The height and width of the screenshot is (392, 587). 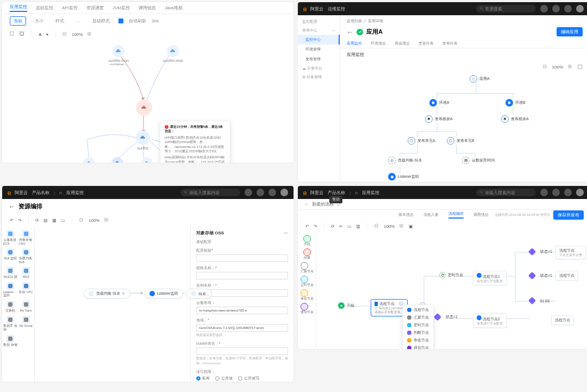 What do you see at coordinates (319, 49) in the screenshot?
I see `sidebar-item-env-manage: 环境管理` at bounding box center [319, 49].